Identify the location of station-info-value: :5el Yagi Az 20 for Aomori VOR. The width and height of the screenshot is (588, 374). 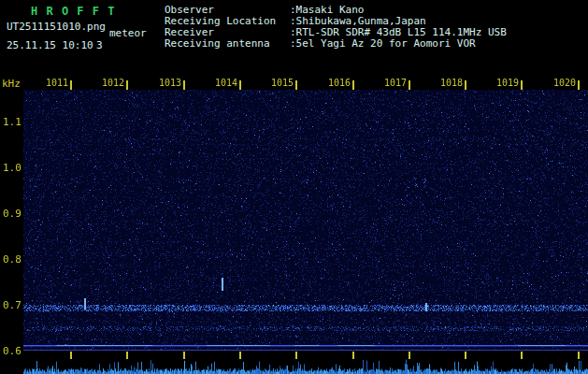
(383, 43).